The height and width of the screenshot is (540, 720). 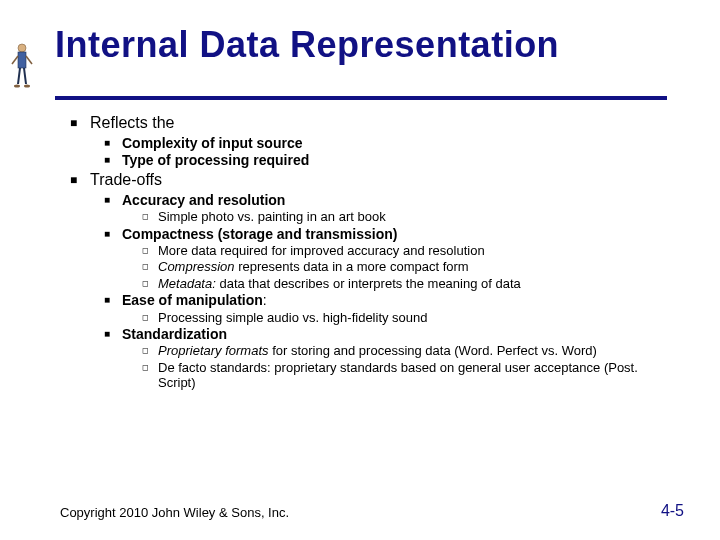 I want to click on bullet-accuracy: ■ Accuracy and resolution, so click(x=365, y=200).